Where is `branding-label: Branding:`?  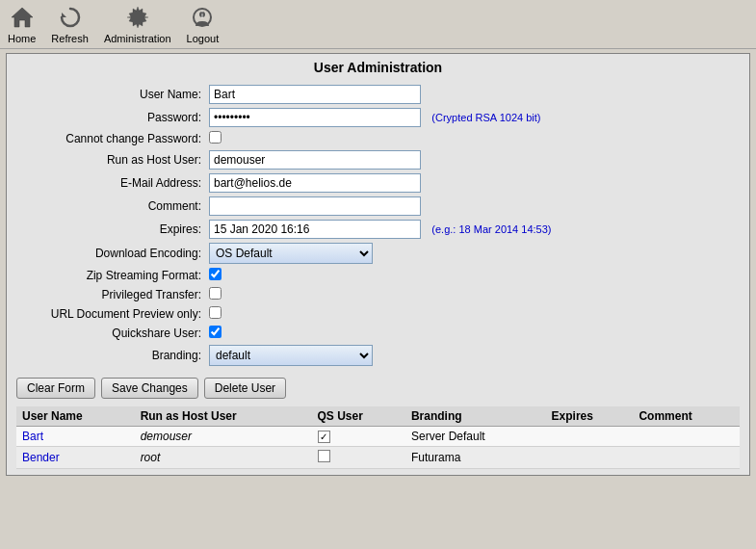 branding-label: Branding: is located at coordinates (113, 355).